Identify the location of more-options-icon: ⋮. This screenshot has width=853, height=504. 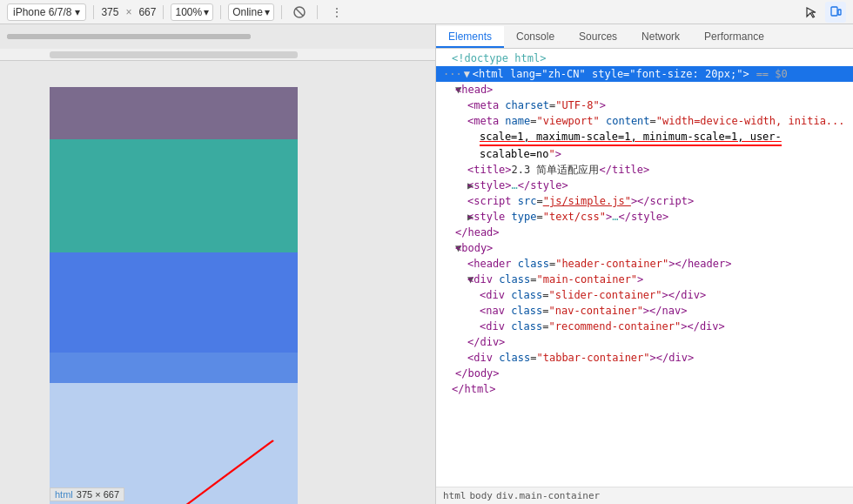
(337, 12).